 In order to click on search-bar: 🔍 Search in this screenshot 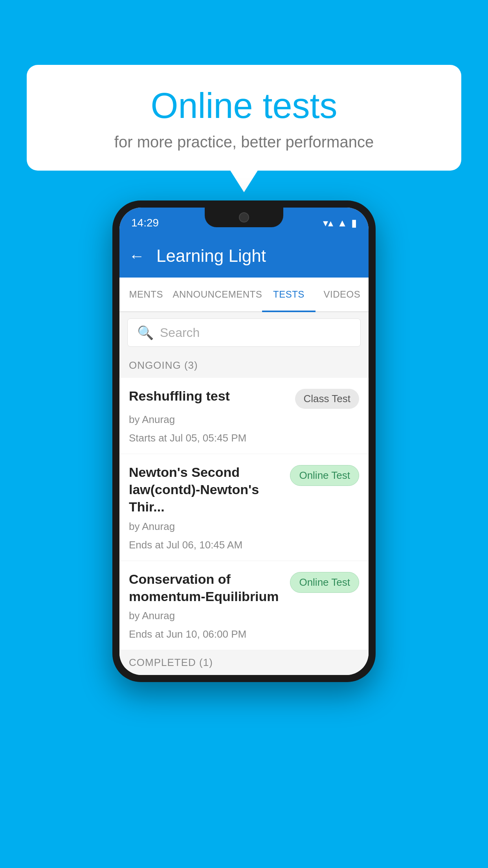, I will do `click(244, 333)`.